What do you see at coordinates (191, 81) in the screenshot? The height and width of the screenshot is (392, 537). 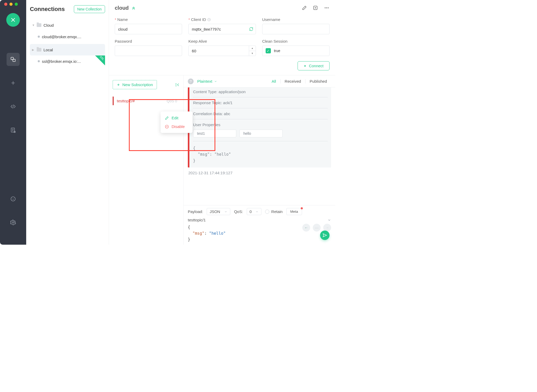 I see `help-icon: ?` at bounding box center [191, 81].